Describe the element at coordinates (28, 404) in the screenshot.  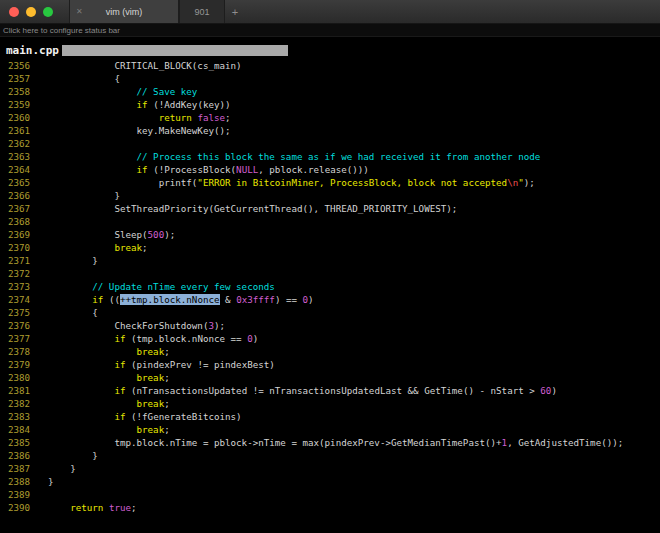
I see `line-number: 2382` at that location.